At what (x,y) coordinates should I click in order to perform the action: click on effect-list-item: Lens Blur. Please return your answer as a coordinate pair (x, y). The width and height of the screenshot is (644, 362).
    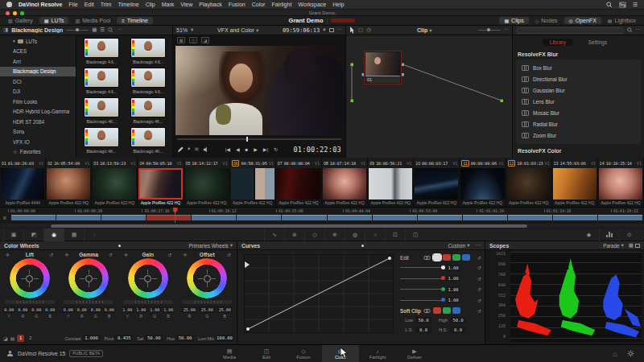
    Looking at the image, I should click on (578, 101).